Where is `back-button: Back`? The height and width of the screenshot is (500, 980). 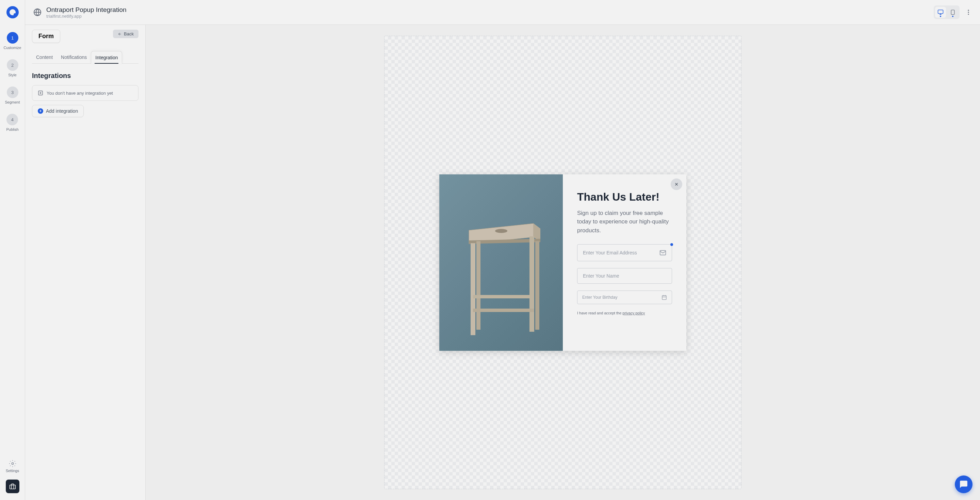
back-button: Back is located at coordinates (126, 34).